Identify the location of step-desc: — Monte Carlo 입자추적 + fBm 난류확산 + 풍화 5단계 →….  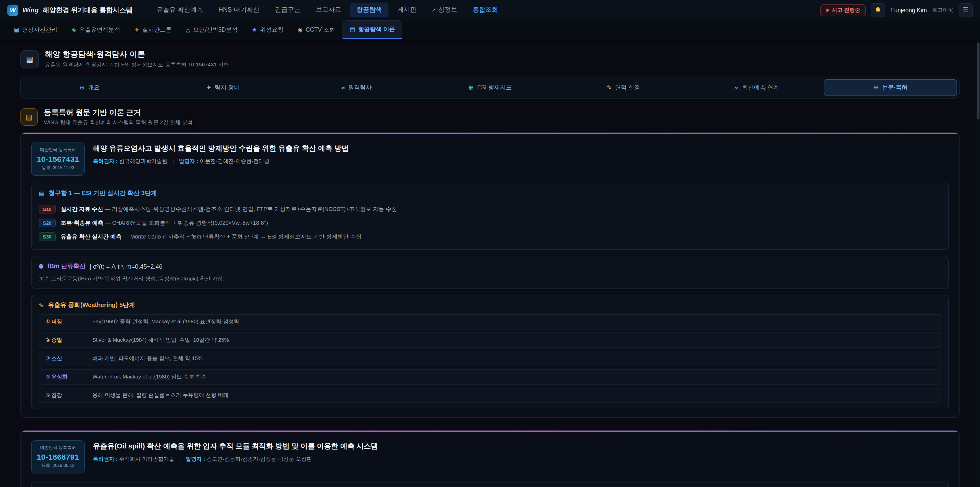
(242, 236).